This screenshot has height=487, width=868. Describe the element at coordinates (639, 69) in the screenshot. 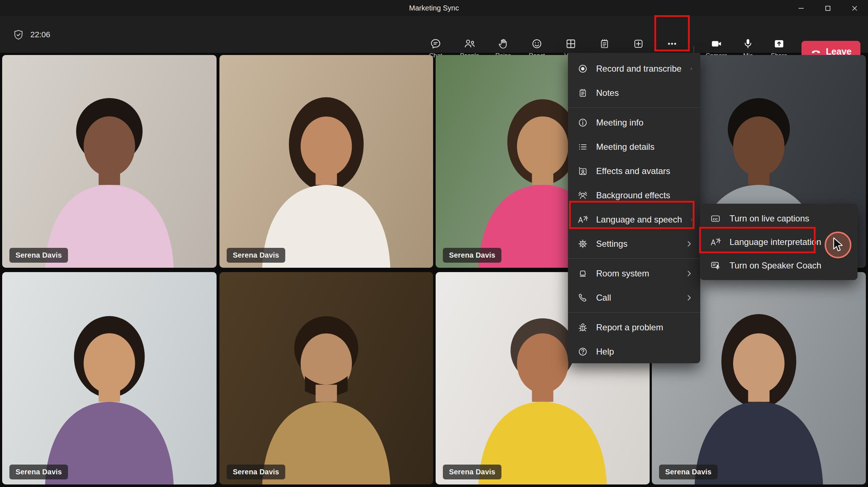

I see `menu-item-label: Record and transcribe` at that location.